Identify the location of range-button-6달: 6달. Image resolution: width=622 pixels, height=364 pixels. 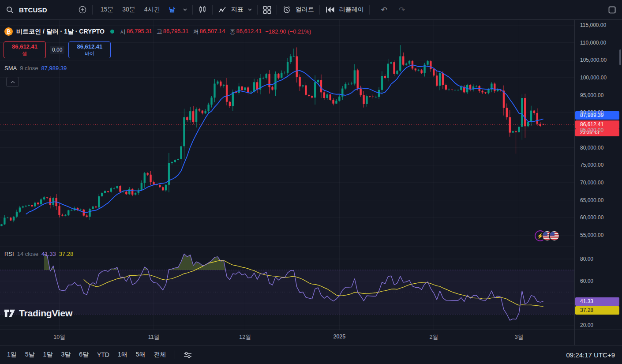
(84, 355).